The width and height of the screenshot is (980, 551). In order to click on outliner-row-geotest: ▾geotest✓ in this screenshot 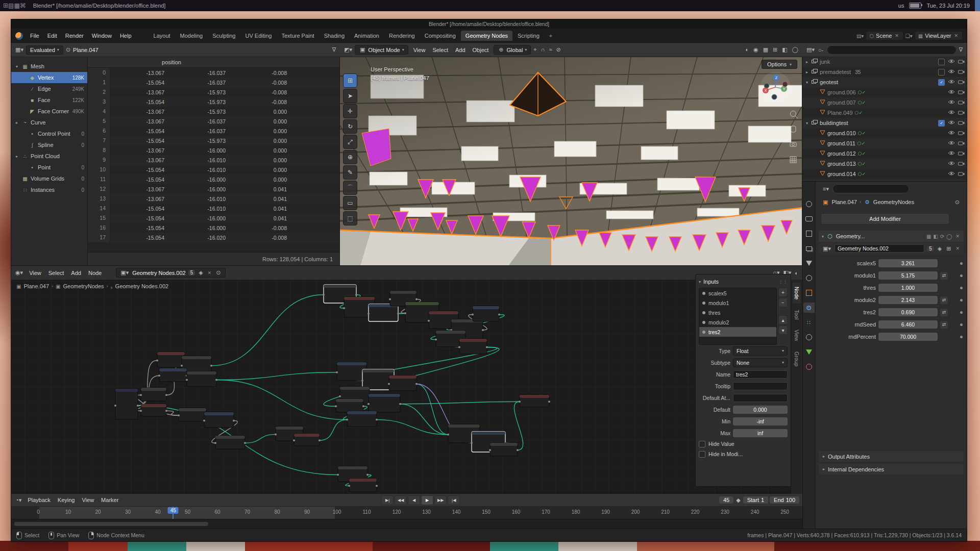, I will do `click(885, 82)`.